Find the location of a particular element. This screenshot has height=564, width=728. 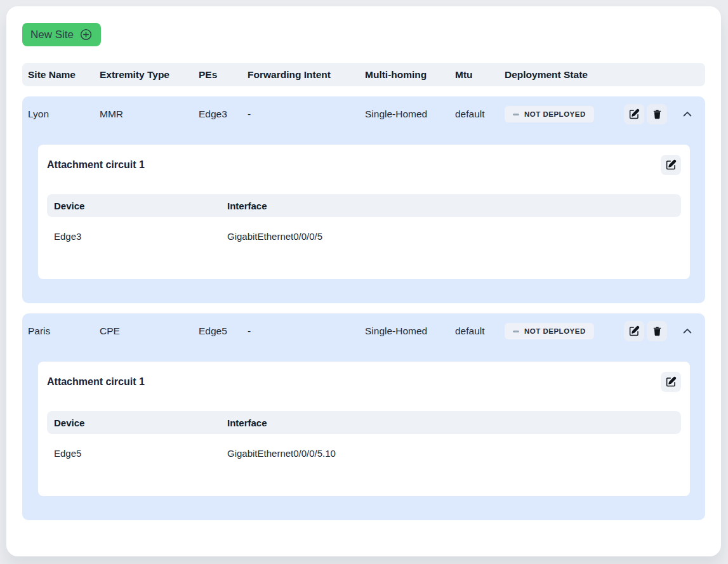

pes-cell: Edge3 is located at coordinates (223, 114).